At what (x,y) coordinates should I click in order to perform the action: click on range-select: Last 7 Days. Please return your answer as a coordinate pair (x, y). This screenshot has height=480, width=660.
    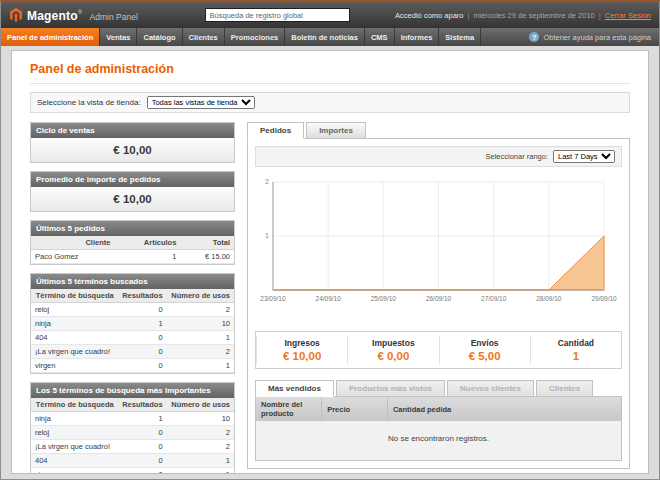
    Looking at the image, I should click on (584, 156).